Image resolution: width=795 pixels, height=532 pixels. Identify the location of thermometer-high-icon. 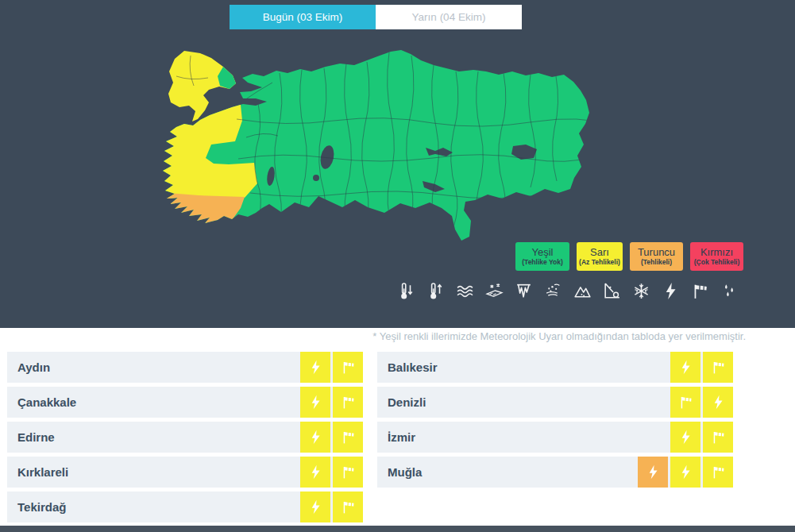
(435, 291).